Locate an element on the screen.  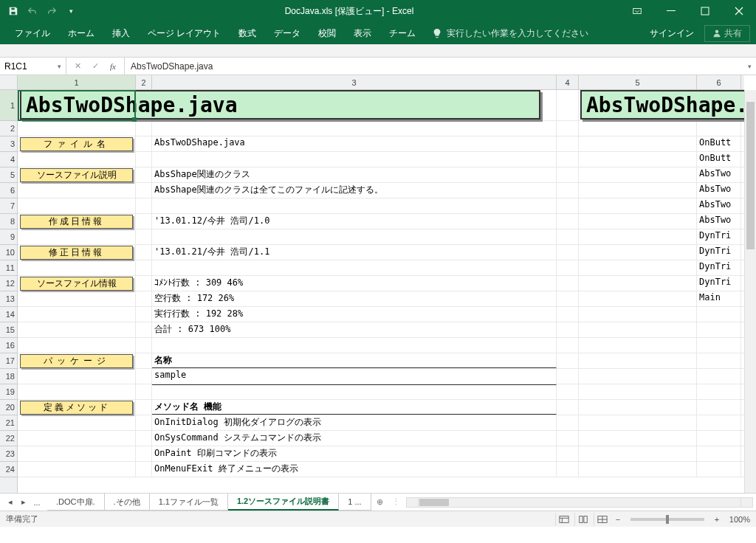
section-source-desc: ソースファイル説明 is located at coordinates (77, 176).